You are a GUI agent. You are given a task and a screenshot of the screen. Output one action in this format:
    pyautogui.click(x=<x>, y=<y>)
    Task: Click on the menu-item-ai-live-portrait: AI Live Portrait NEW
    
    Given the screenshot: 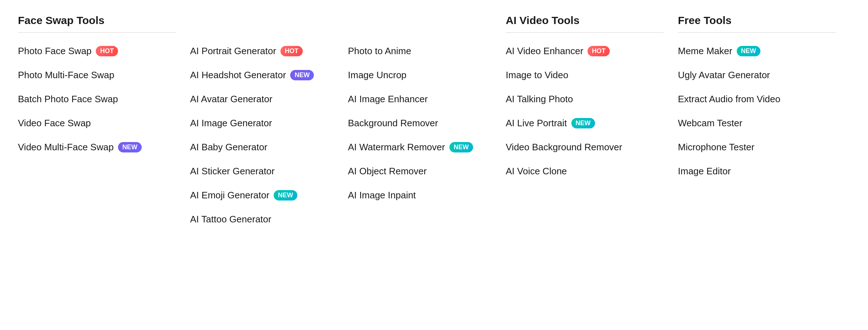 What is the action you would take?
    pyautogui.click(x=585, y=123)
    